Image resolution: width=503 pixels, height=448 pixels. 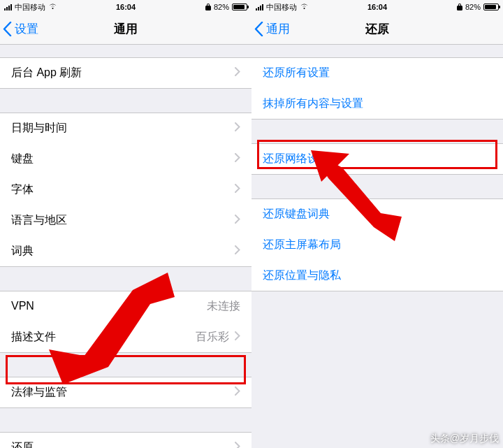 I want to click on cell-date-time: 日期与时间, so click(x=126, y=128).